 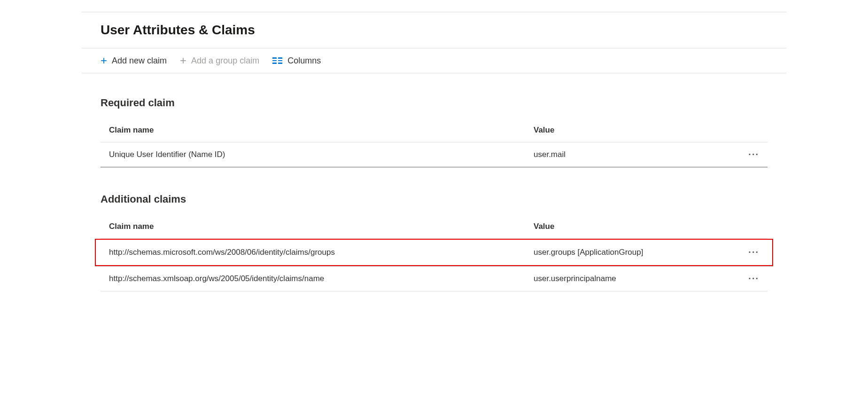 I want to click on table-row: http://schemas.microsoft.com/ws/2008/06/…, so click(x=434, y=253).